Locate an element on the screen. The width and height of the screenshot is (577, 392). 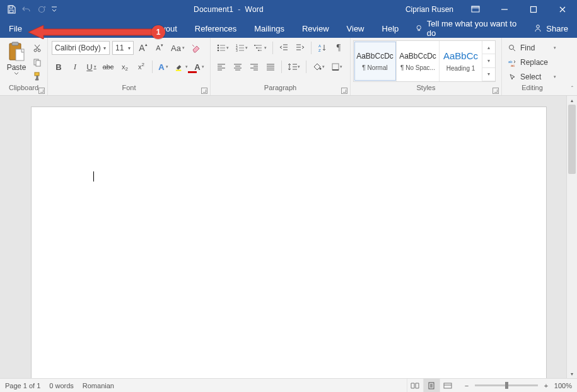
superscript-button: x2 is located at coordinates (141, 67).